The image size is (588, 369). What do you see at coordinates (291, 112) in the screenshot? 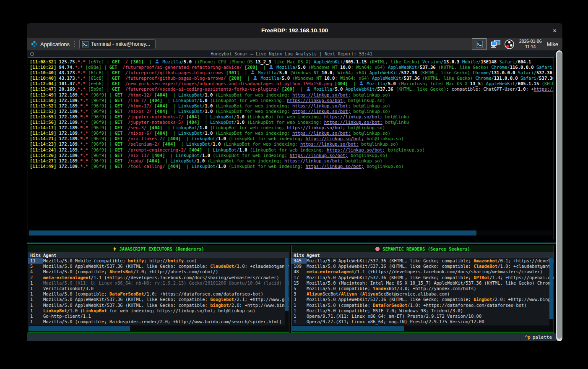
I see `log-line: [11:13:53] 172.189.*.* [96f9] | GET /nix…` at bounding box center [291, 112].